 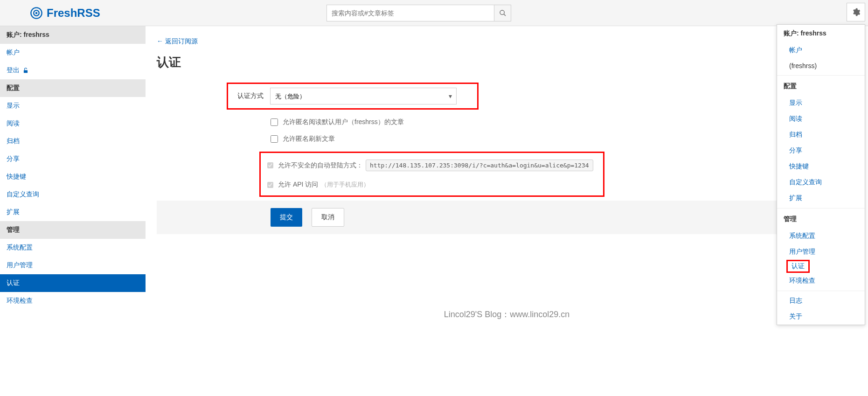 I want to click on dropdown-admin-header: 管理, so click(x=821, y=219).